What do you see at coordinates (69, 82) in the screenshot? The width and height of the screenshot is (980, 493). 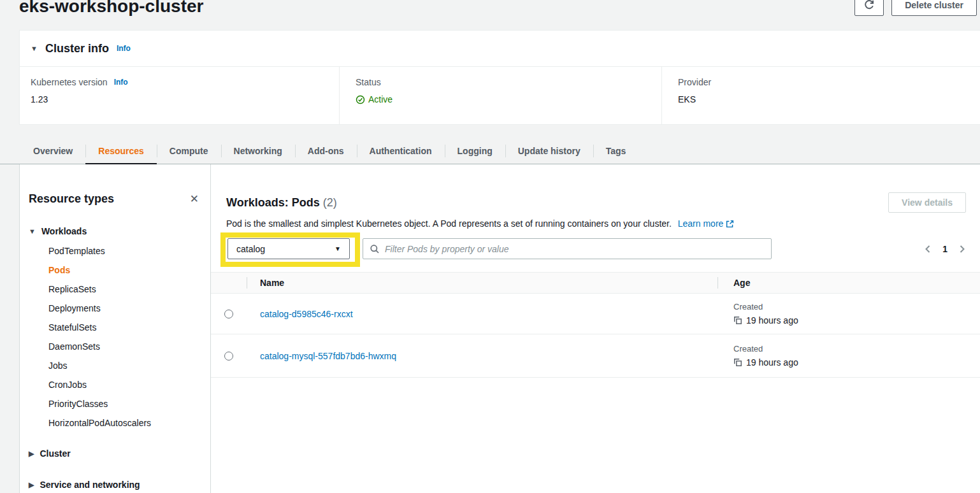 I see `kubernetes-version-label: Kubernetes version` at bounding box center [69, 82].